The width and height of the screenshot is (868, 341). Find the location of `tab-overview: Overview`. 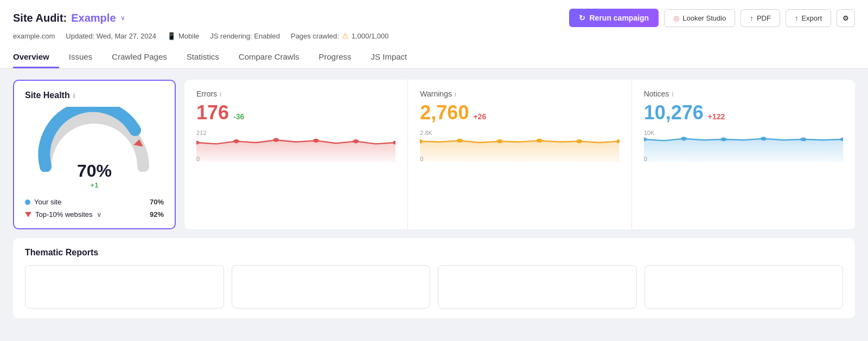

tab-overview: Overview is located at coordinates (36, 57).